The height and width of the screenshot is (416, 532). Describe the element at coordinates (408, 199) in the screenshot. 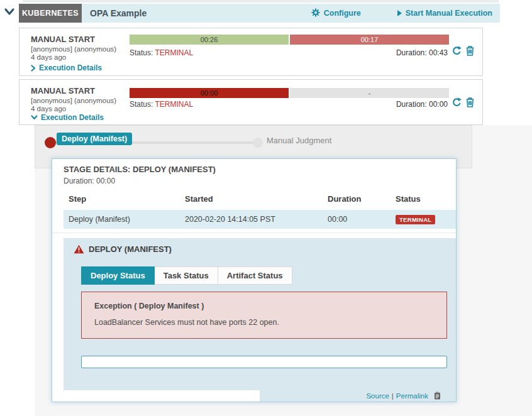

I see `column-status: Status` at that location.